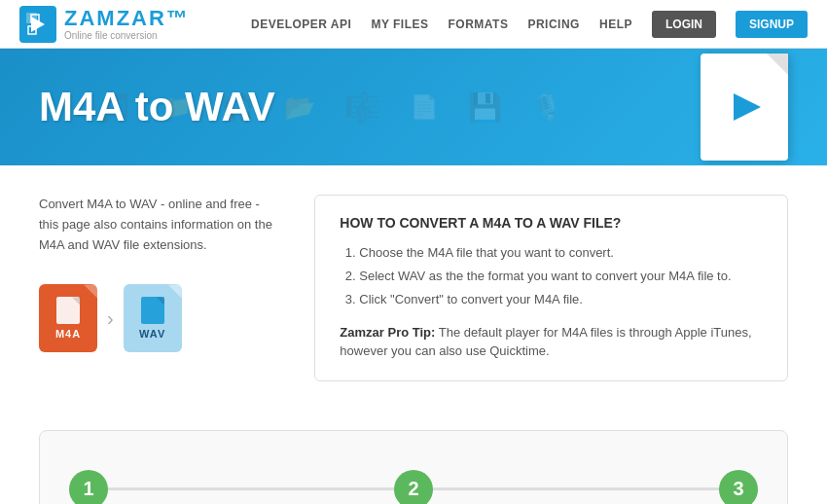 This screenshot has width=827, height=504. I want to click on format-icons-row: M4A › WAV, so click(158, 318).